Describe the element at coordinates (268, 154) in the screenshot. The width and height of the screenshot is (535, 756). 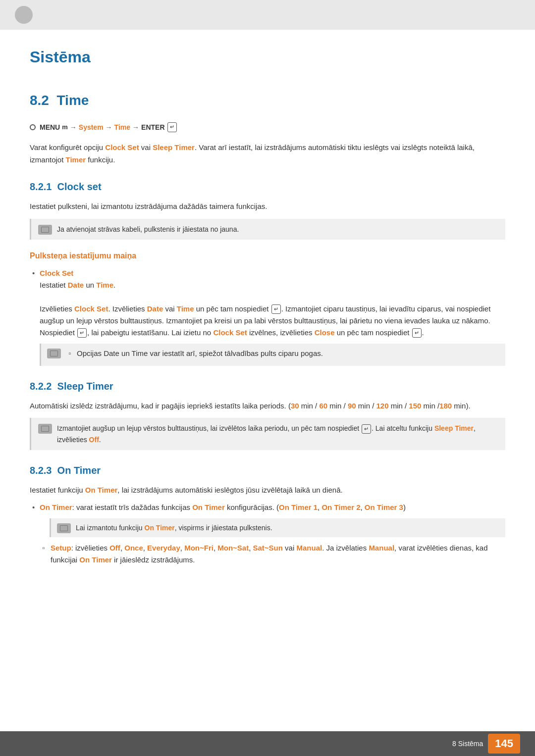
I see `intro-paragraph: Varat konfigurēt opciju Clock Set vai Sl…` at that location.